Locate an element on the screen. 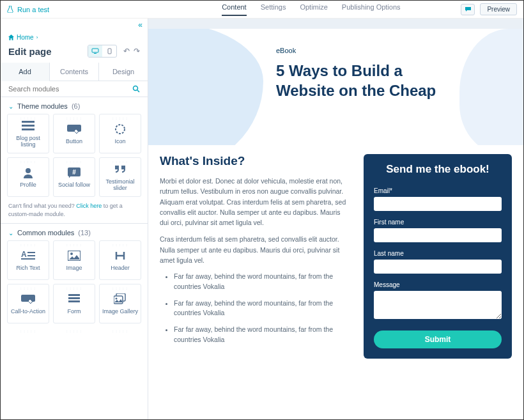  inside-para-1: Morbi et dolor est. Donec at dolor vehic… is located at coordinates (256, 202).